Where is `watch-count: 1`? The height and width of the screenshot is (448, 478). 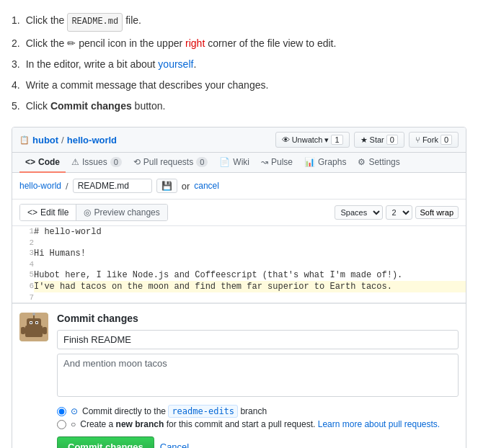
watch-count: 1 is located at coordinates (337, 140).